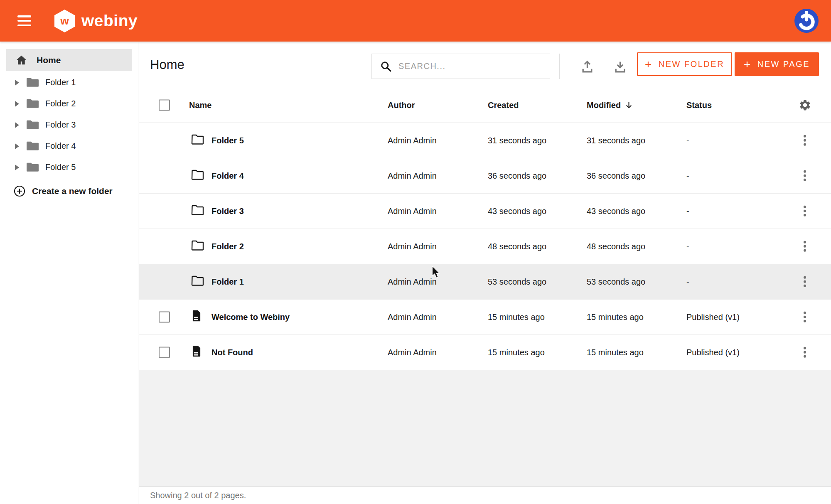 The width and height of the screenshot is (831, 504). I want to click on column-header-status: Status, so click(699, 105).